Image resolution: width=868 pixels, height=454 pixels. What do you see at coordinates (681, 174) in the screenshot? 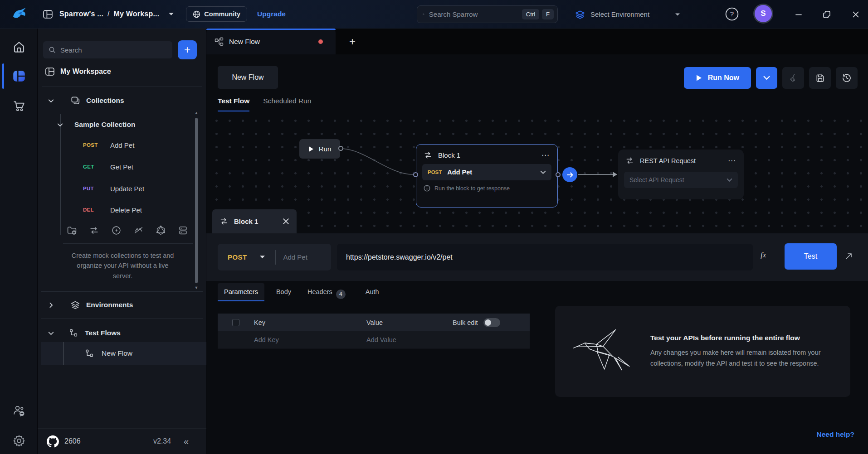
I see `rest-api-request-node: REST API Request ⋯ Select API Request` at bounding box center [681, 174].